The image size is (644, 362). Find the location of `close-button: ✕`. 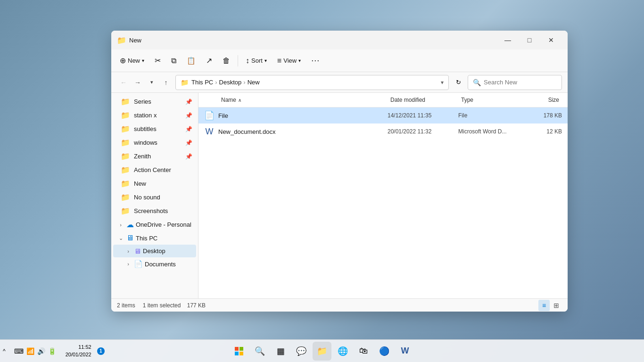

close-button: ✕ is located at coordinates (551, 40).